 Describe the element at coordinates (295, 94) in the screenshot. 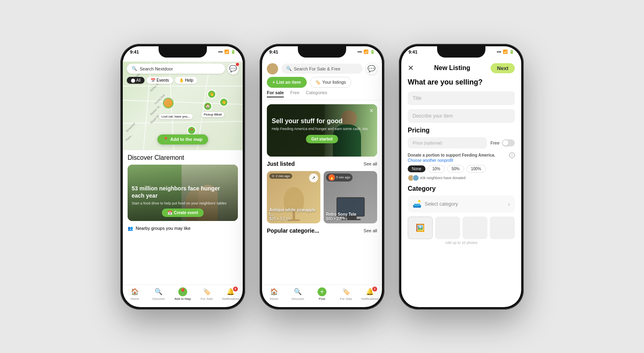

I see `tab-free: Free` at that location.